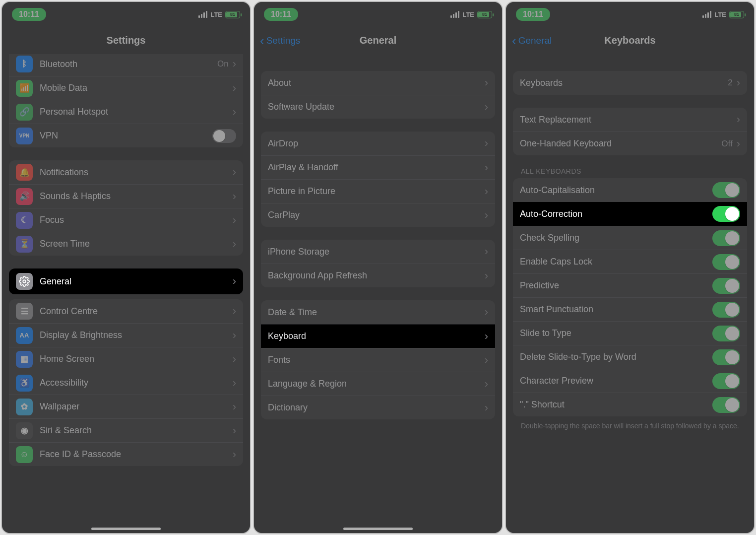  Describe the element at coordinates (630, 190) in the screenshot. I see `toggle-row: Auto-Capitalisation` at that location.